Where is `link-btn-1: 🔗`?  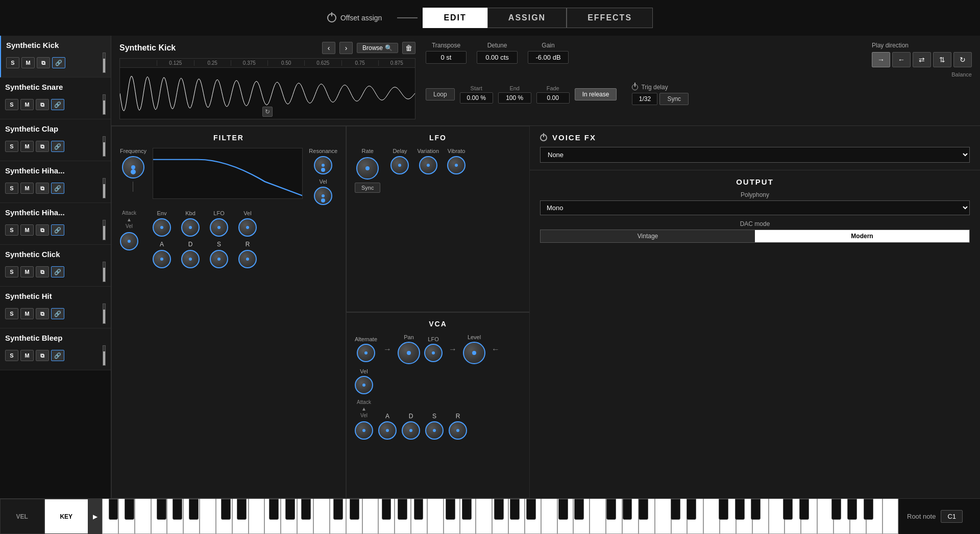 link-btn-1: 🔗 is located at coordinates (58, 105).